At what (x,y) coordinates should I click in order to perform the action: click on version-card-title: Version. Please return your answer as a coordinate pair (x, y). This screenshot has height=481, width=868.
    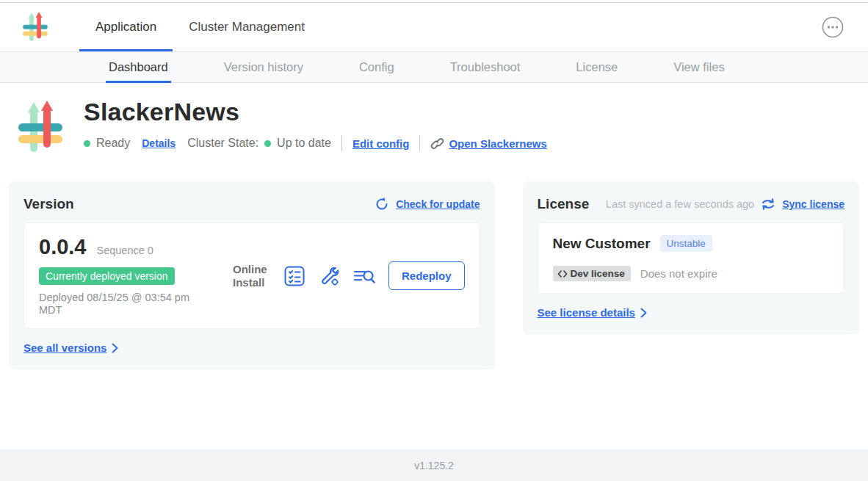
    Looking at the image, I should click on (48, 204).